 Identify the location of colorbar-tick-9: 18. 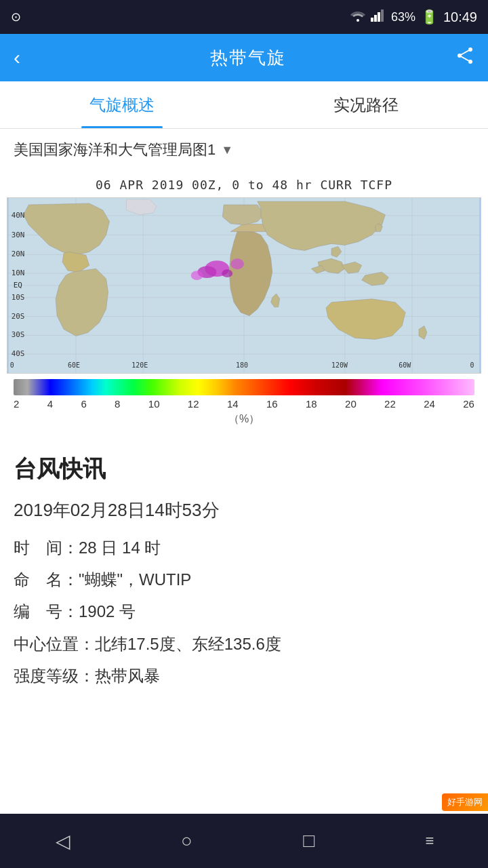
(312, 404).